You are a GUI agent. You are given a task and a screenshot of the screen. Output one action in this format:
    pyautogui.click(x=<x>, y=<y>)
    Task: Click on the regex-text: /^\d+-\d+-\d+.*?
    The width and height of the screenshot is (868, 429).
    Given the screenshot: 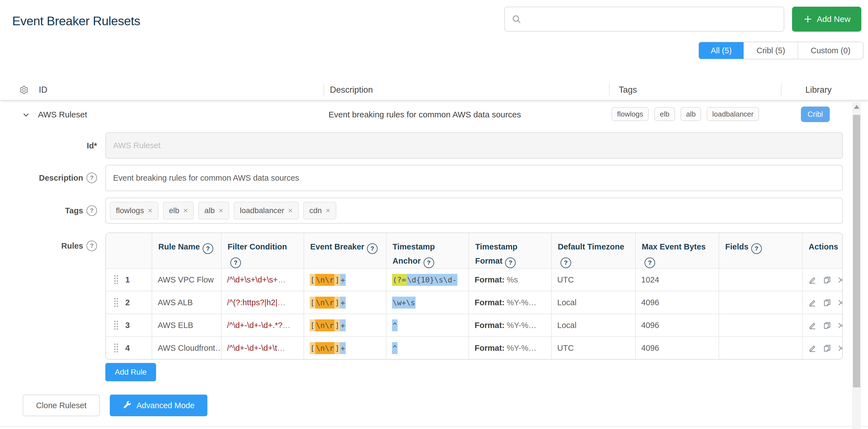 What is the action you would take?
    pyautogui.click(x=255, y=325)
    